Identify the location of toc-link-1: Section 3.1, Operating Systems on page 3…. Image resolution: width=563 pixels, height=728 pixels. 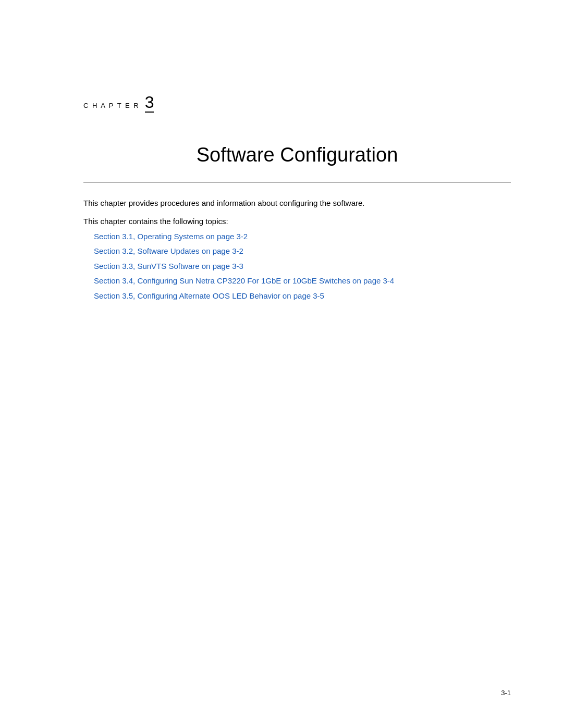
(302, 237).